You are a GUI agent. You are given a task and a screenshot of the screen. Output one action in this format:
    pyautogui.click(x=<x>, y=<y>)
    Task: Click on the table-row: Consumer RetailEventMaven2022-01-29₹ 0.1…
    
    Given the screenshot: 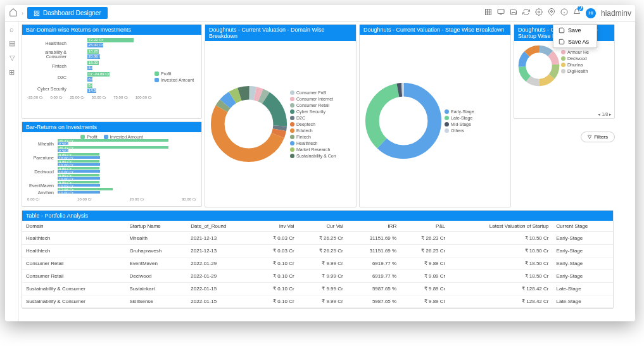 What is the action you would take?
    pyautogui.click(x=318, y=264)
    